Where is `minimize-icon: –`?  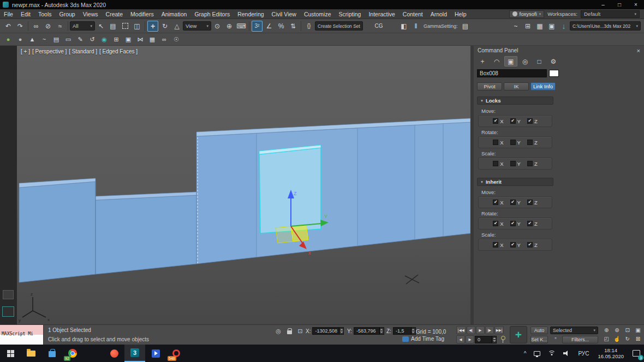 minimize-icon: – is located at coordinates (603, 4).